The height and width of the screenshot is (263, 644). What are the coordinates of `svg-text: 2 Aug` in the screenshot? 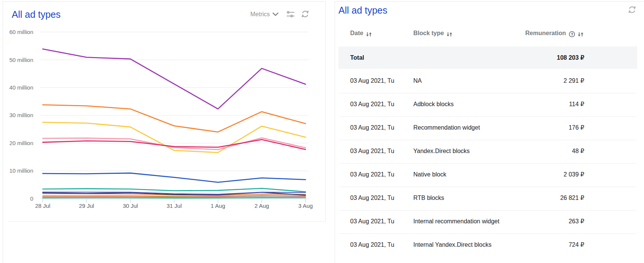 It's located at (262, 206).